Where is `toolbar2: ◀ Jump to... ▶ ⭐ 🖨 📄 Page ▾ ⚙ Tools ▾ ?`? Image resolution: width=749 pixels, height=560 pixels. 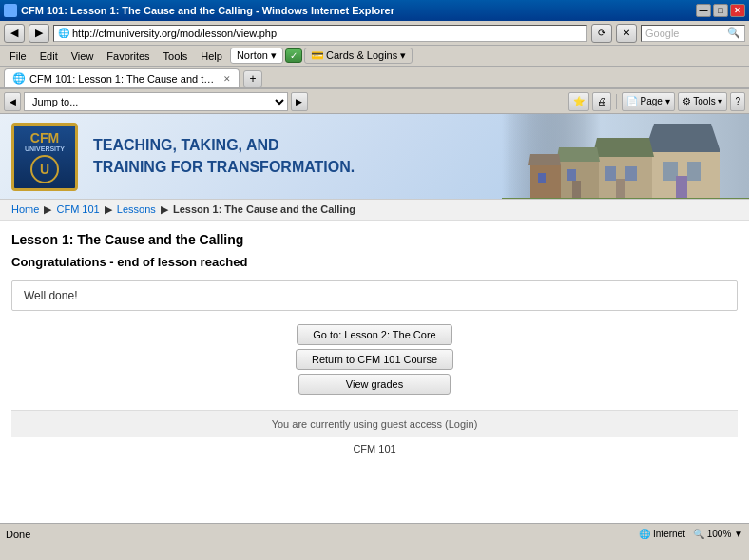
toolbar2: ◀ Jump to... ▶ ⭐ 🖨 📄 Page ▾ ⚙ Tools ▾ ? is located at coordinates (374, 102).